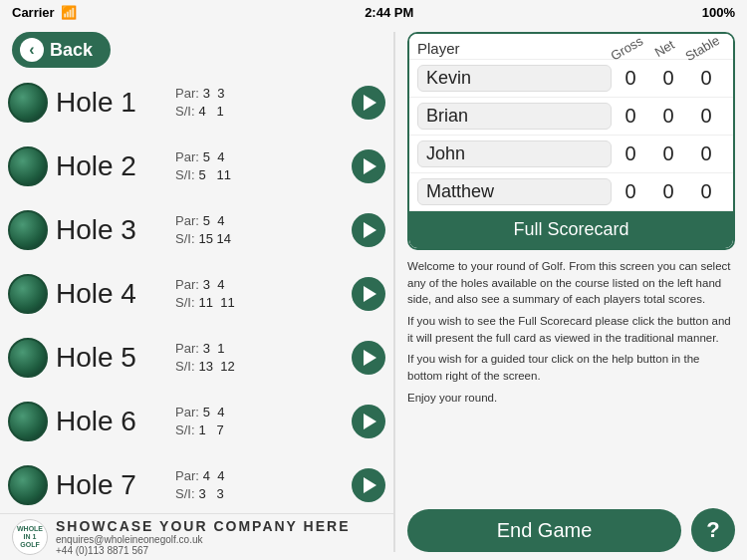 Image resolution: width=747 pixels, height=560 pixels. I want to click on hole-name: Hole 3, so click(116, 230).